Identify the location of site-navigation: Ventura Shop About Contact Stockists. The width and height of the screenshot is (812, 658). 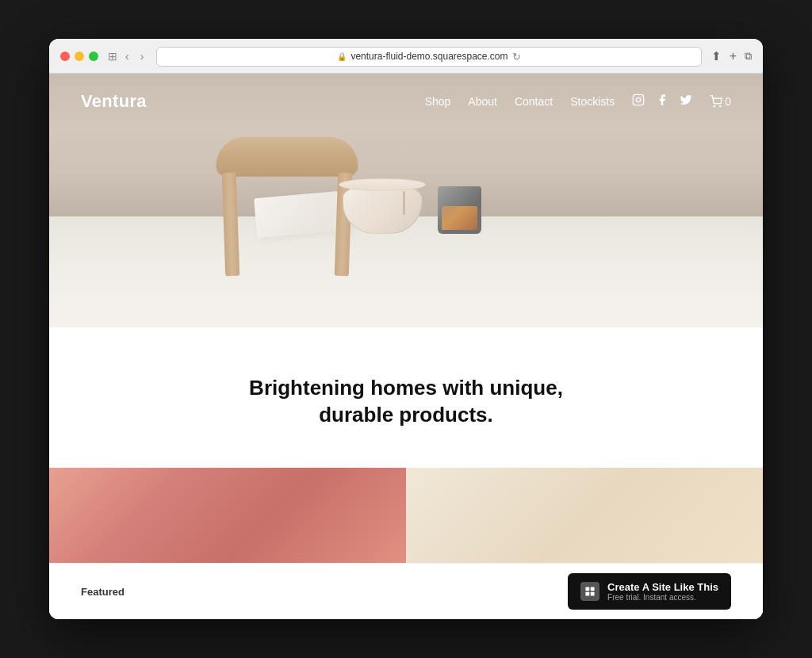
(406, 101).